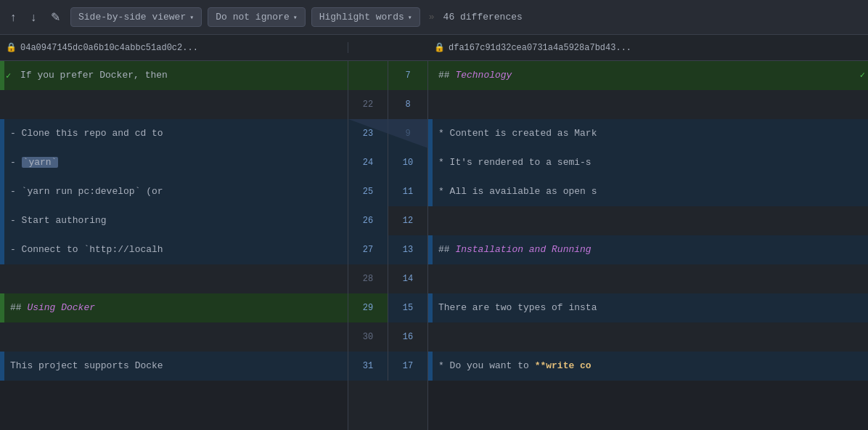 This screenshot has width=868, height=430. Describe the element at coordinates (174, 366) in the screenshot. I see `table-row: This project supports Docke` at that location.